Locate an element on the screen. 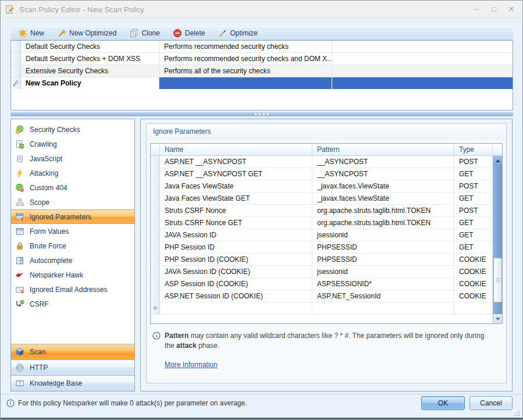  name-cell-empty is located at coordinates (236, 308).